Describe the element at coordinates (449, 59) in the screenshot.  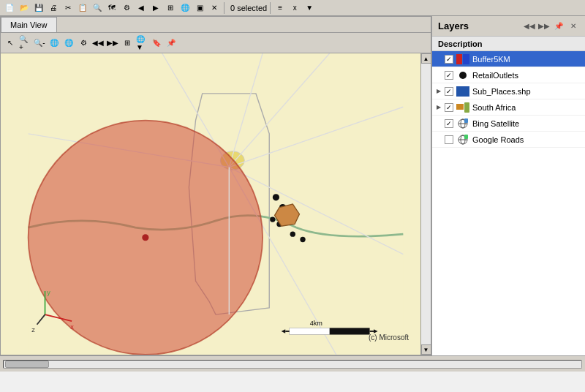
I see `layer-checkbox-buffer5km` at that location.